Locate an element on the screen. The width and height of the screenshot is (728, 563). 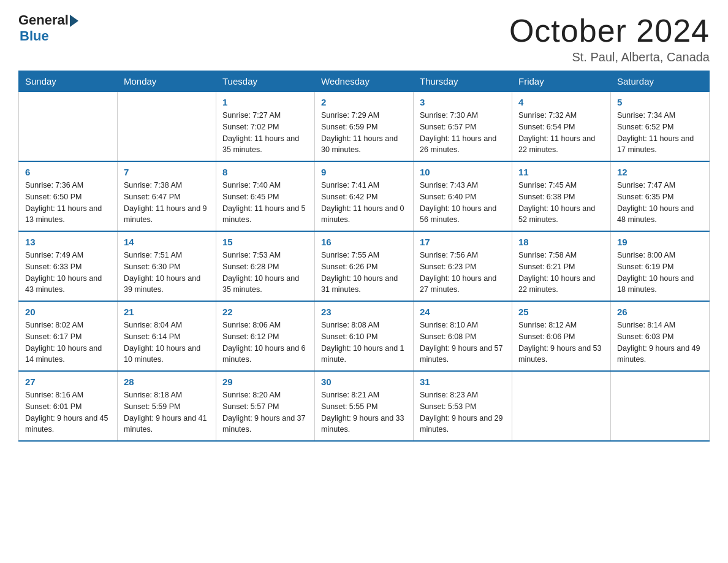
day-info: Sunrise: 8:23 AMSunset: 5:53 PMDaylight:… is located at coordinates (463, 412).